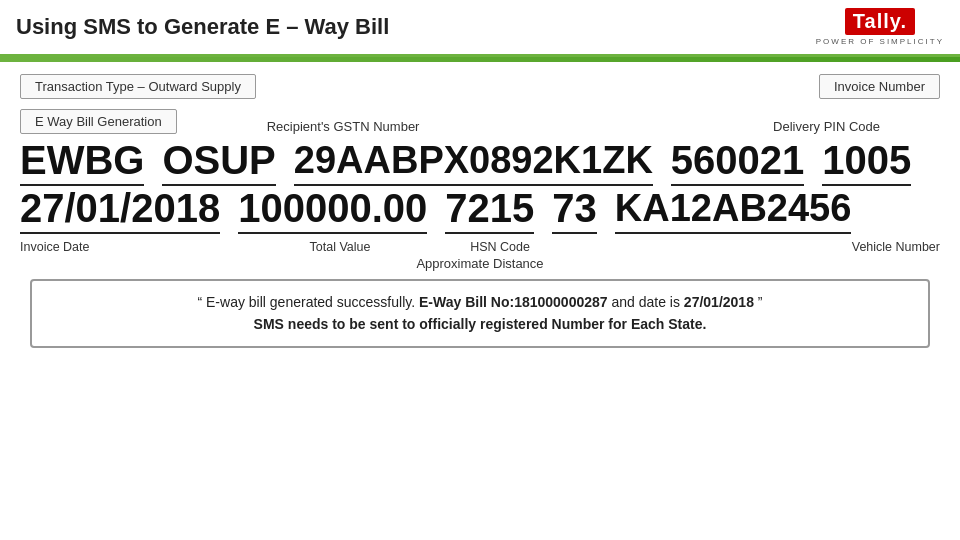 This screenshot has width=960, height=540. What do you see at coordinates (880, 27) in the screenshot?
I see `tally-logo: Tally. POWER OF SIMPLICITY` at bounding box center [880, 27].